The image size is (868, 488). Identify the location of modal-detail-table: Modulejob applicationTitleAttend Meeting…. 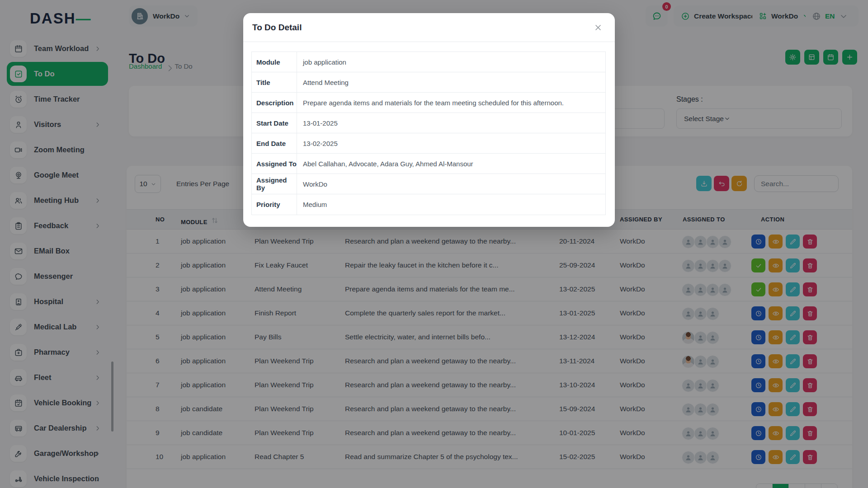
(429, 133).